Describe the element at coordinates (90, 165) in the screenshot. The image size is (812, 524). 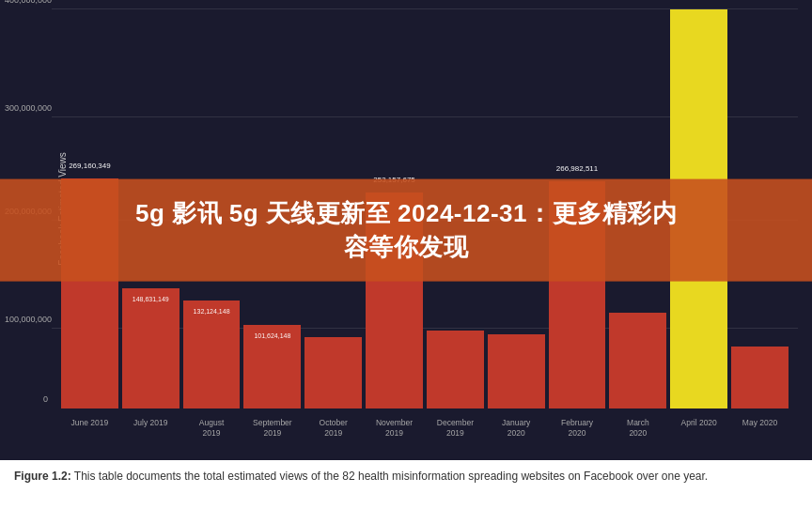
I see `bar-label-top: 269,160,349` at that location.